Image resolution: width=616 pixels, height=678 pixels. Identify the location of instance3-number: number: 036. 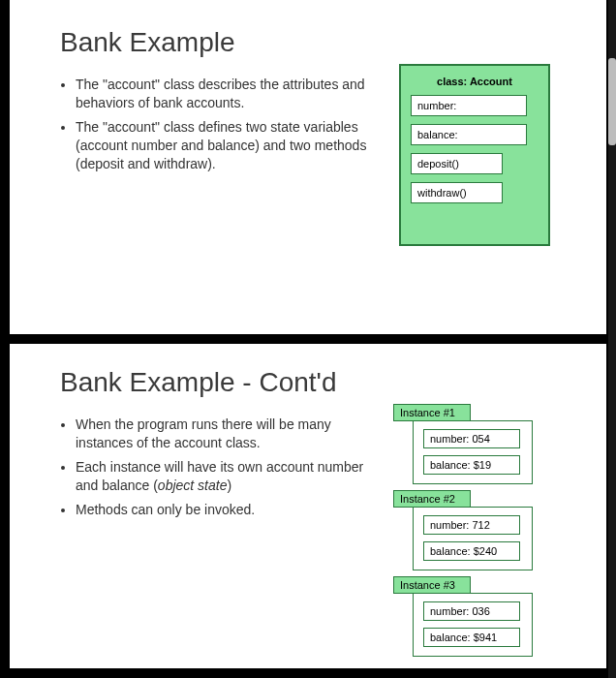
(472, 611).